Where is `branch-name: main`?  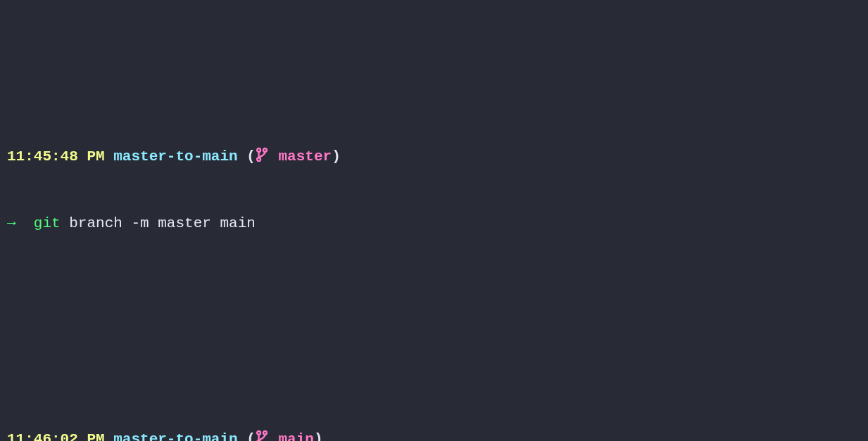 branch-name: main is located at coordinates (296, 436).